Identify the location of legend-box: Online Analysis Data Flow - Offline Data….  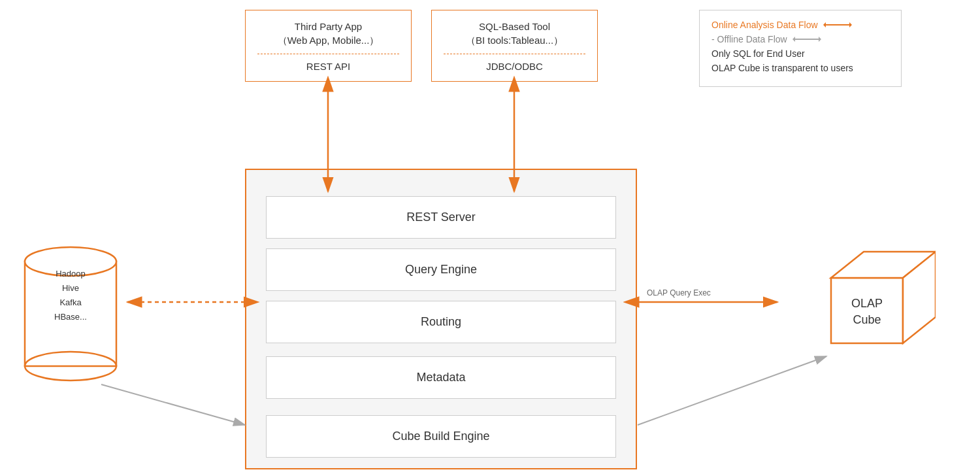
(800, 48).